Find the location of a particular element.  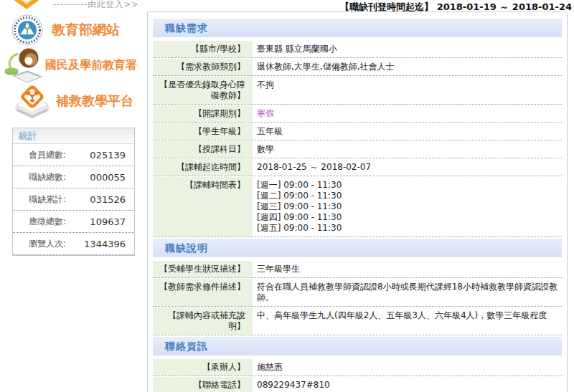

timetable-line: [週一] 09:00 - 11:30 is located at coordinates (408, 185).